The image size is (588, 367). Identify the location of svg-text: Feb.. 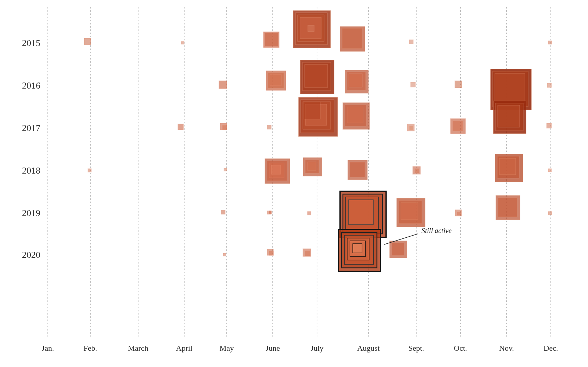
(91, 348).